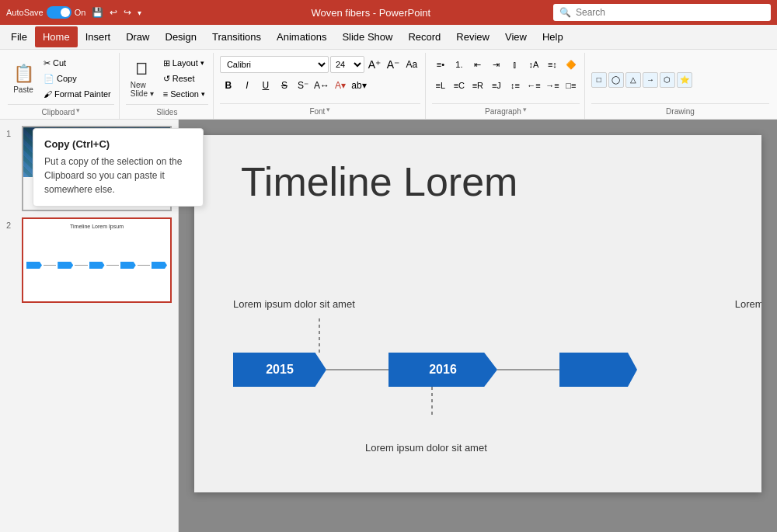 The width and height of the screenshot is (777, 532). I want to click on font-size-select: 24, so click(347, 64).